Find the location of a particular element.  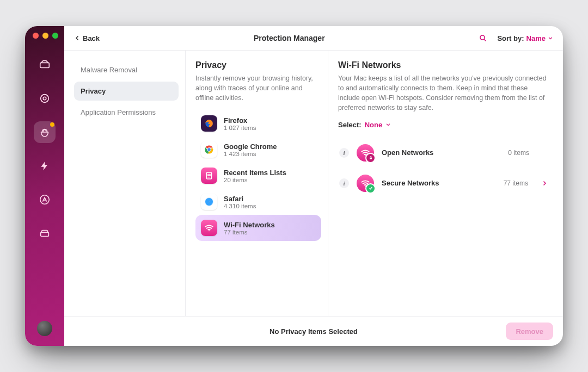

safari-icon is located at coordinates (209, 202).